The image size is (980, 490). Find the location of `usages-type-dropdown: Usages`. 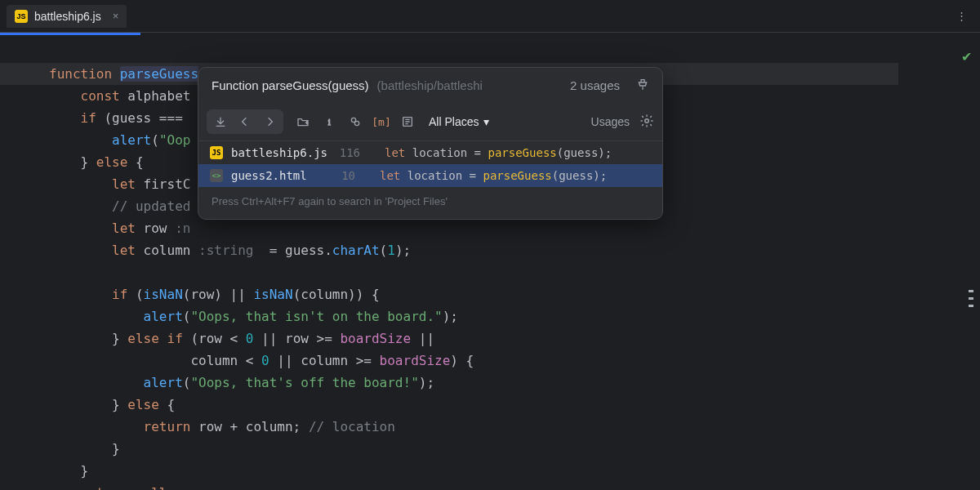

usages-type-dropdown: Usages is located at coordinates (611, 122).